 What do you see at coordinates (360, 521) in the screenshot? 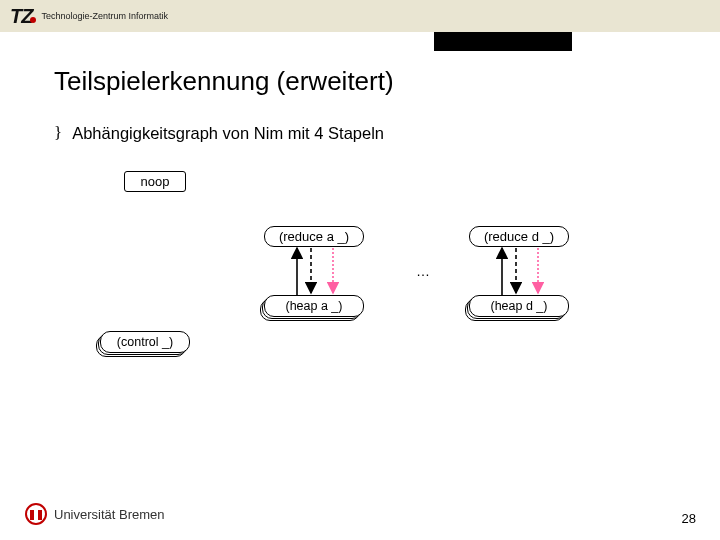
I see `footer: Universität Bremen 28` at bounding box center [360, 521].